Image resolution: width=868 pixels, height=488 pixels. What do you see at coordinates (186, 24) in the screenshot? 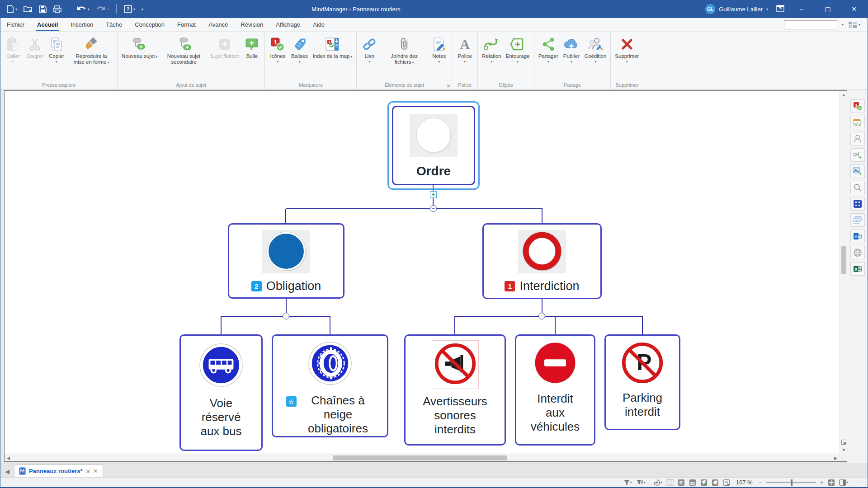
I see `tab-format: Format` at bounding box center [186, 24].